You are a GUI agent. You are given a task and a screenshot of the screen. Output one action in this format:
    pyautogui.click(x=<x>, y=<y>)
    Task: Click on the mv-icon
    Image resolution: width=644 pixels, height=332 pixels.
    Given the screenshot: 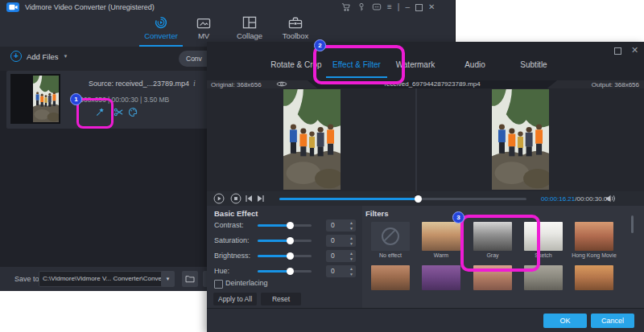 What is the action you would take?
    pyautogui.click(x=204, y=23)
    